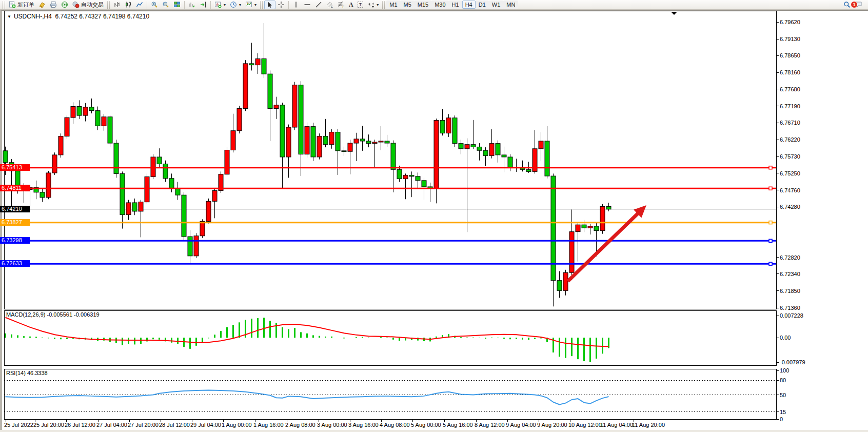 This screenshot has width=868, height=432. What do you see at coordinates (53, 5) in the screenshot?
I see `printer-icon` at bounding box center [53, 5].